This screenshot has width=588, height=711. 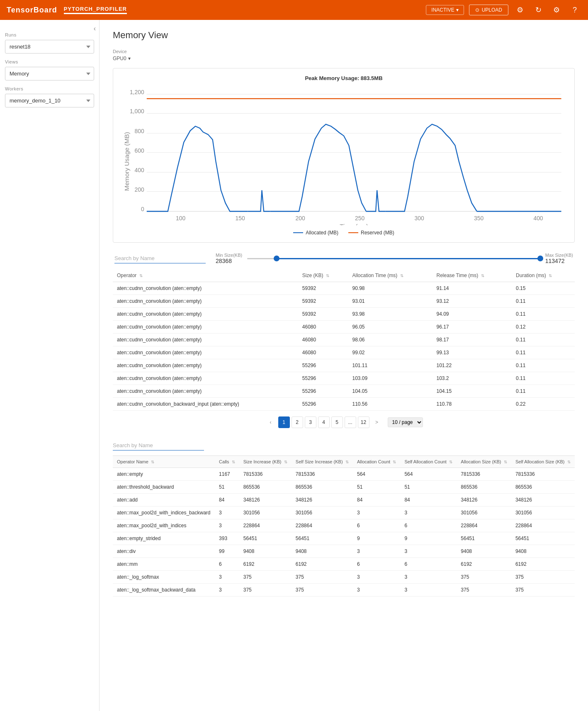 I want to click on legend-reserved: Reserved (MB), so click(x=372, y=233).